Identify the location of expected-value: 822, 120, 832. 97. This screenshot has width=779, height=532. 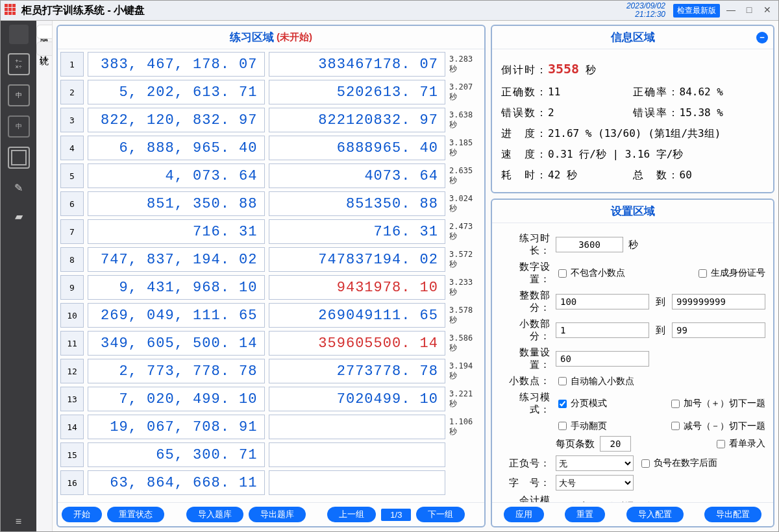
(177, 120).